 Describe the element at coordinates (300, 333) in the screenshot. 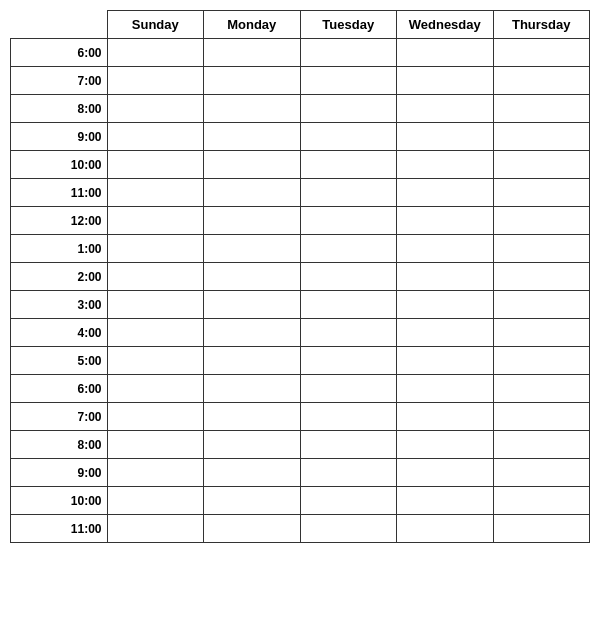

I see `table-row: 4:00` at that location.